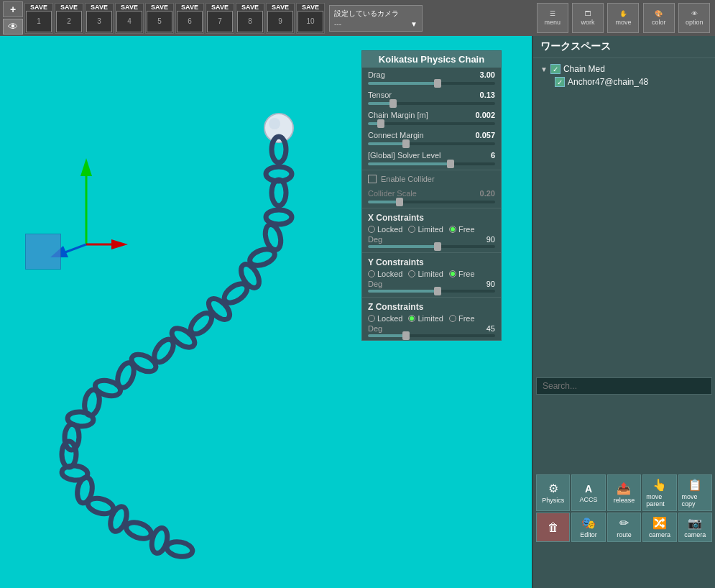 The width and height of the screenshot is (715, 588). I want to click on z-locked-radio: Locked, so click(385, 318).